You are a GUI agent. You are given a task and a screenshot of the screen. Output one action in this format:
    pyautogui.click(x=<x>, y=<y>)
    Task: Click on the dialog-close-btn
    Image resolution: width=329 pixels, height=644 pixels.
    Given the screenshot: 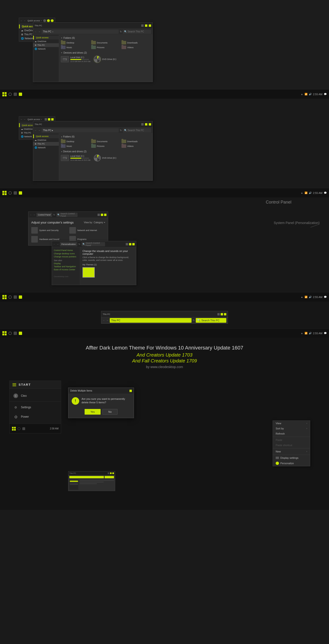 What is the action you would take?
    pyautogui.click(x=130, y=391)
    